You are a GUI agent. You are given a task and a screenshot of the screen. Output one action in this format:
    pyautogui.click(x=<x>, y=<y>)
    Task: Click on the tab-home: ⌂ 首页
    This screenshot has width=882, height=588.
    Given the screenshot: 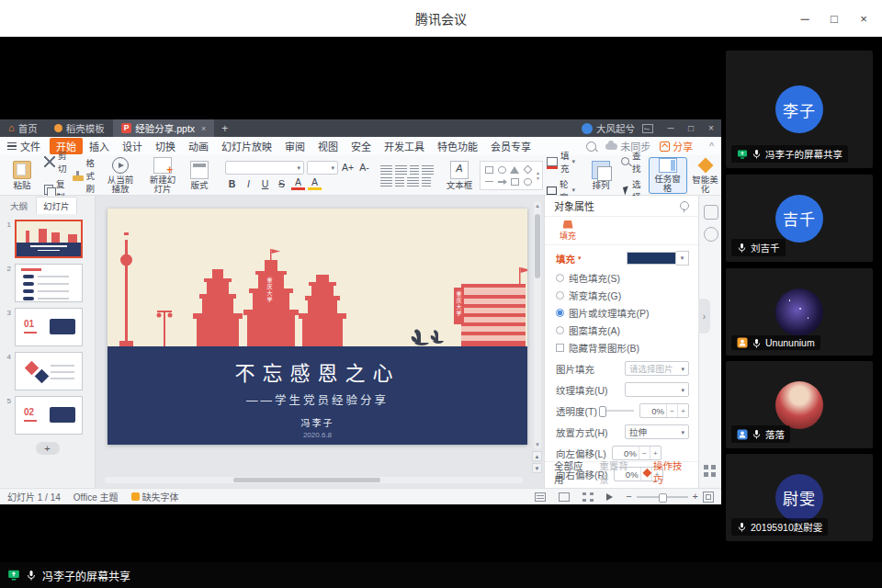 What is the action you would take?
    pyautogui.click(x=23, y=129)
    